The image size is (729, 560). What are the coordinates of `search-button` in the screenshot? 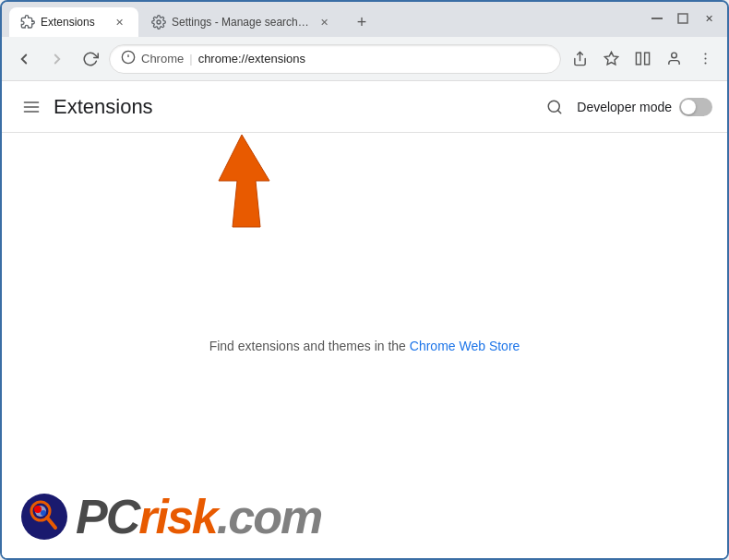 It's located at (555, 107).